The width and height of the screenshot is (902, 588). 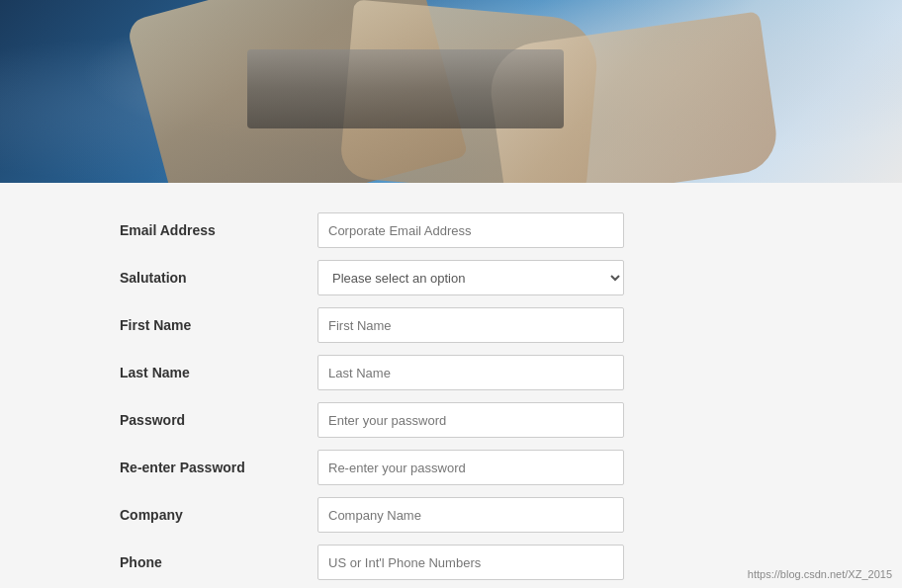 What do you see at coordinates (406, 89) in the screenshot?
I see `hero-device` at bounding box center [406, 89].